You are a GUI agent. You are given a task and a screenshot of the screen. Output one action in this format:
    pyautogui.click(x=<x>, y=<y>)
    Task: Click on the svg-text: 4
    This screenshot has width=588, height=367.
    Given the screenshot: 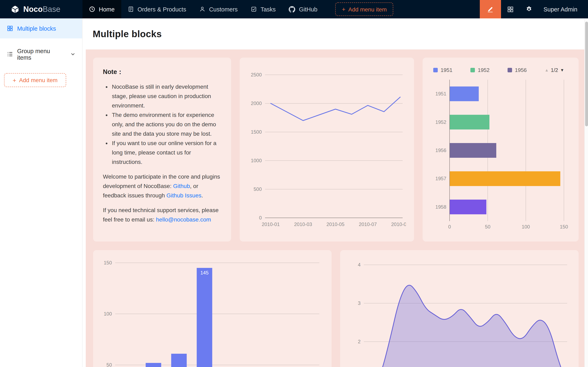 What is the action you would take?
    pyautogui.click(x=359, y=265)
    